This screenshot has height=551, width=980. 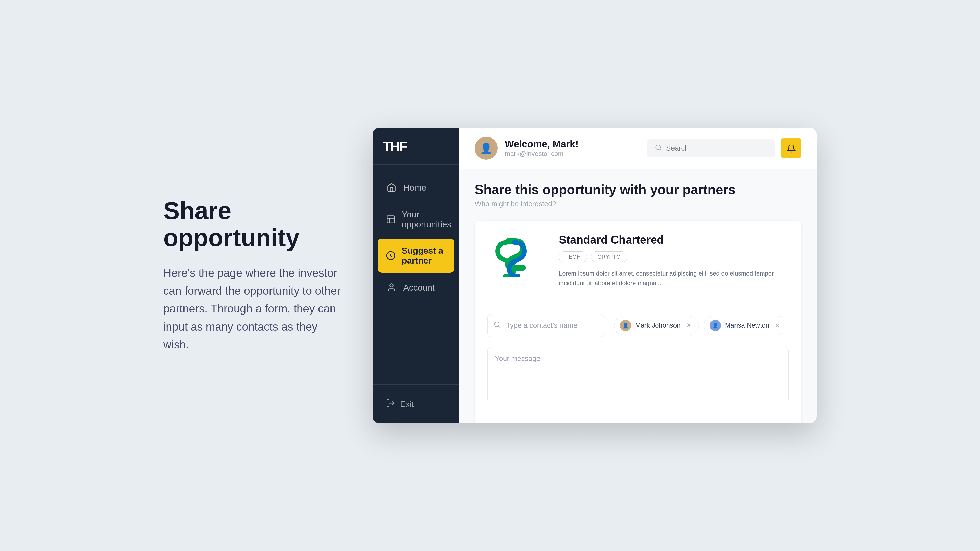 What do you see at coordinates (711, 148) in the screenshot?
I see `search-bar` at bounding box center [711, 148].